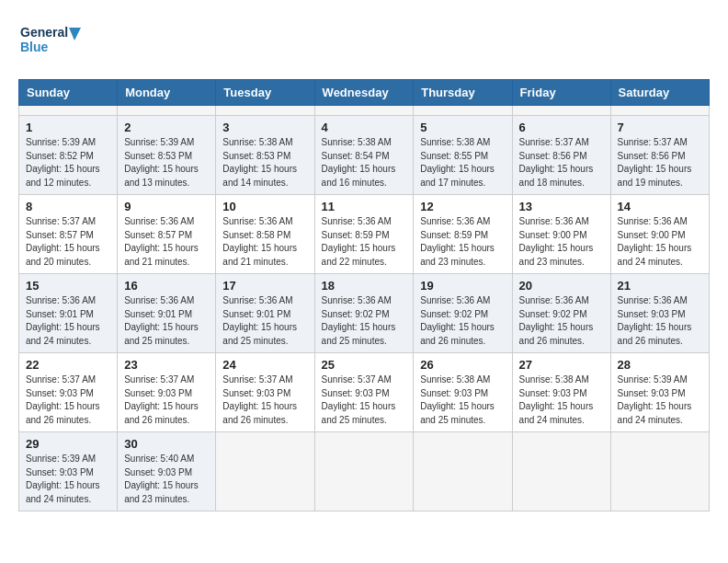  What do you see at coordinates (265, 364) in the screenshot?
I see `day-number: 24` at bounding box center [265, 364].